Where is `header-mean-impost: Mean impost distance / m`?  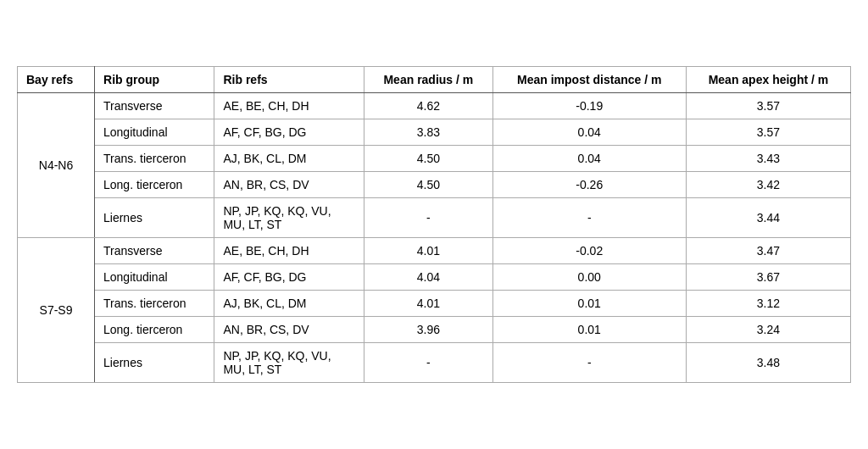
header-mean-impost: Mean impost distance / m is located at coordinates (589, 80).